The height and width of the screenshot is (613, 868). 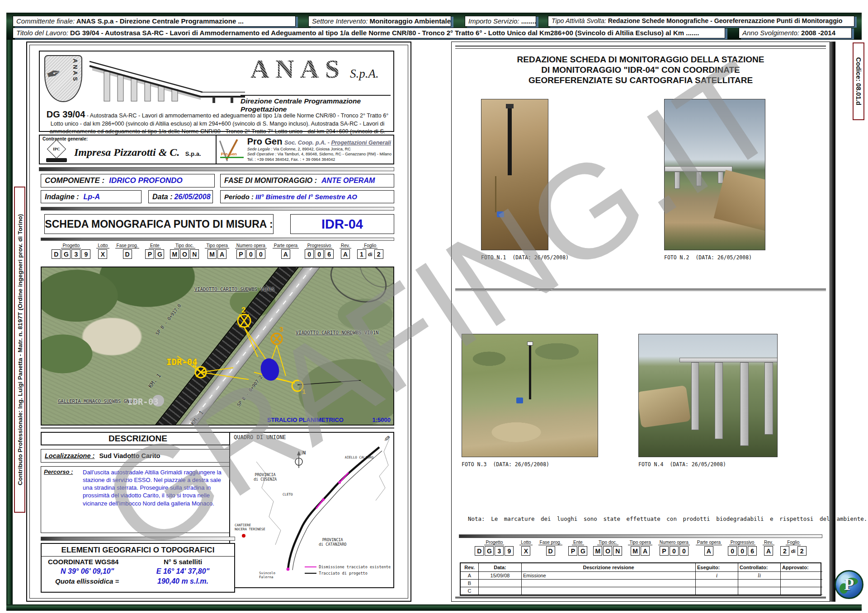 I want to click on periodo-box: Periodo : III° Bimestre del I° Semestre …, so click(x=307, y=197).